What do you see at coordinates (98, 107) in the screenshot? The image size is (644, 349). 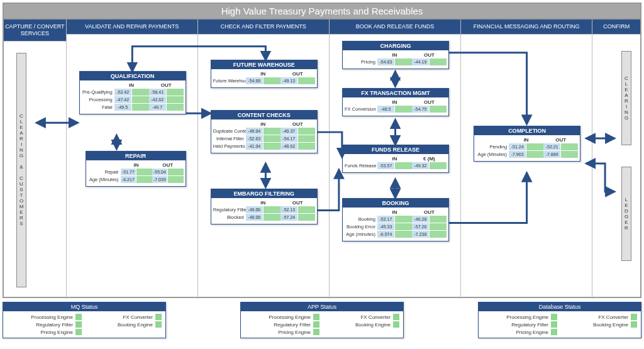 I see `metric-label: Fatal` at bounding box center [98, 107].